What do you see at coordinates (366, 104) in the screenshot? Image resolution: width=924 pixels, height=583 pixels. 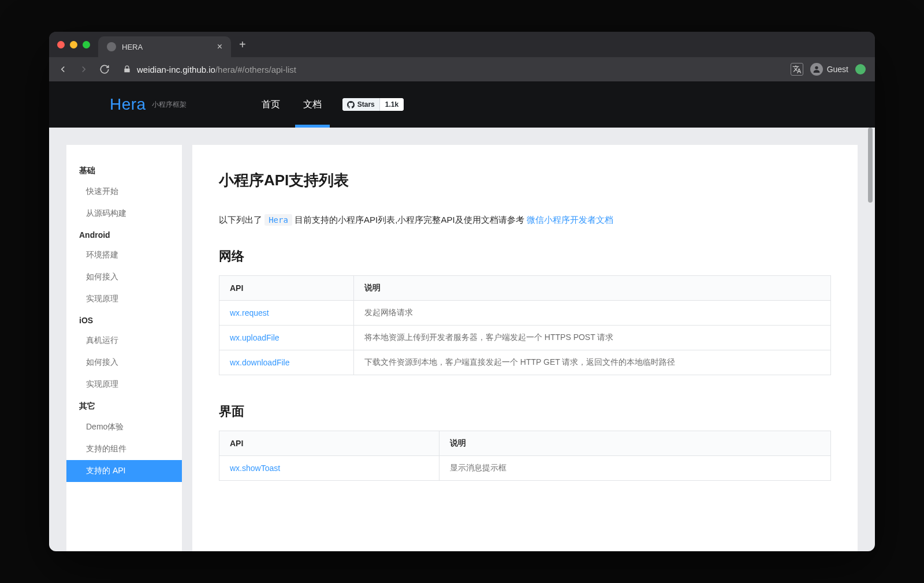 I see `github-stars-label: Stars` at bounding box center [366, 104].